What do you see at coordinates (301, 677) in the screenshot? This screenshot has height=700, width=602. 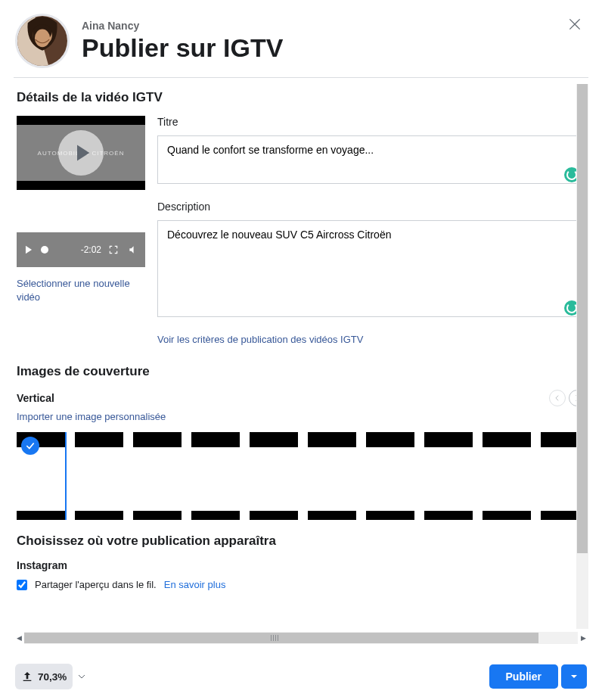 I see `footer: 70,3% Publier` at bounding box center [301, 677].